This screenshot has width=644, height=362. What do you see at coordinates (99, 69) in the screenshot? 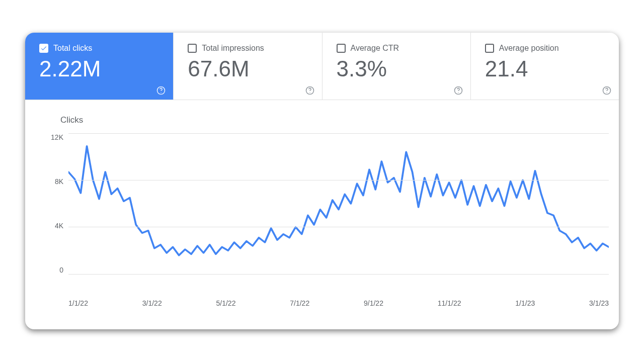
I see `metric-value: 2.22M` at bounding box center [99, 69].